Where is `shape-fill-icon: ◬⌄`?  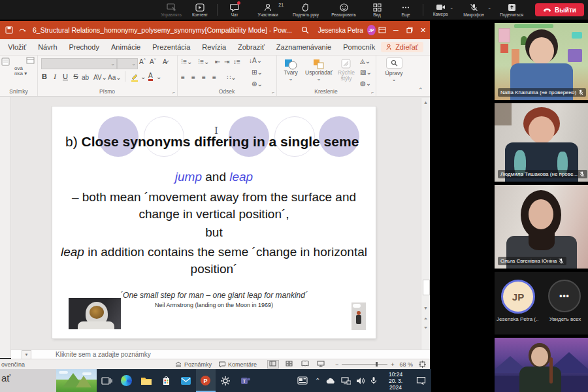 shape-fill-icon: ◬⌄ is located at coordinates (365, 61).